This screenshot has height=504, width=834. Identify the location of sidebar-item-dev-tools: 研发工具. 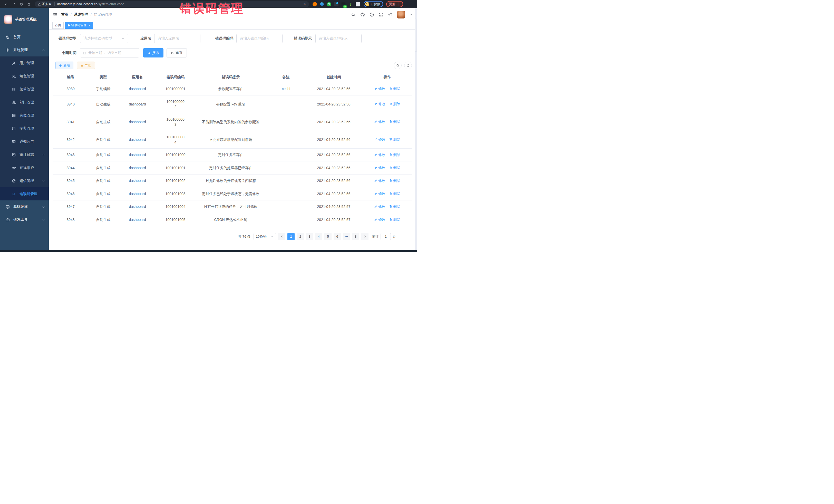
(24, 220).